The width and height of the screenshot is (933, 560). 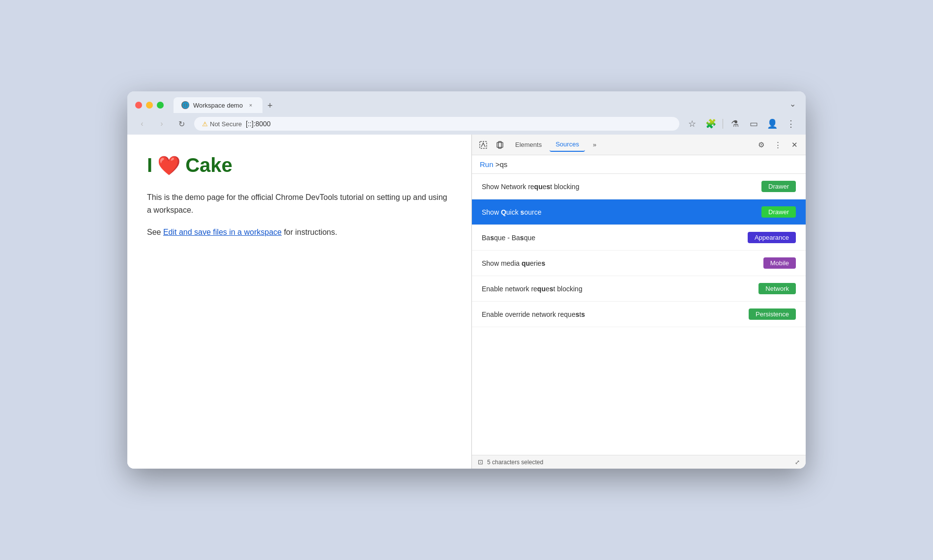 What do you see at coordinates (621, 212) in the screenshot?
I see `result-label: Show Quick source` at bounding box center [621, 212].